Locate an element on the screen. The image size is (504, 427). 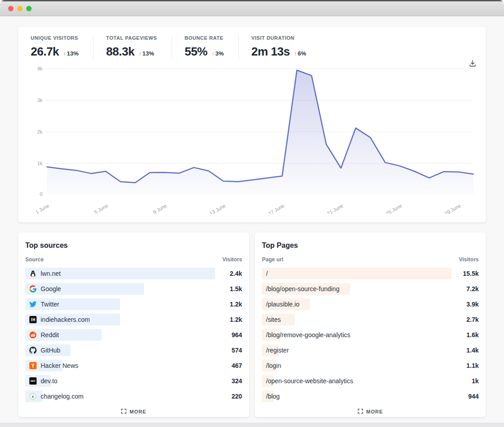
stat-value: 26.7k is located at coordinates (45, 51).